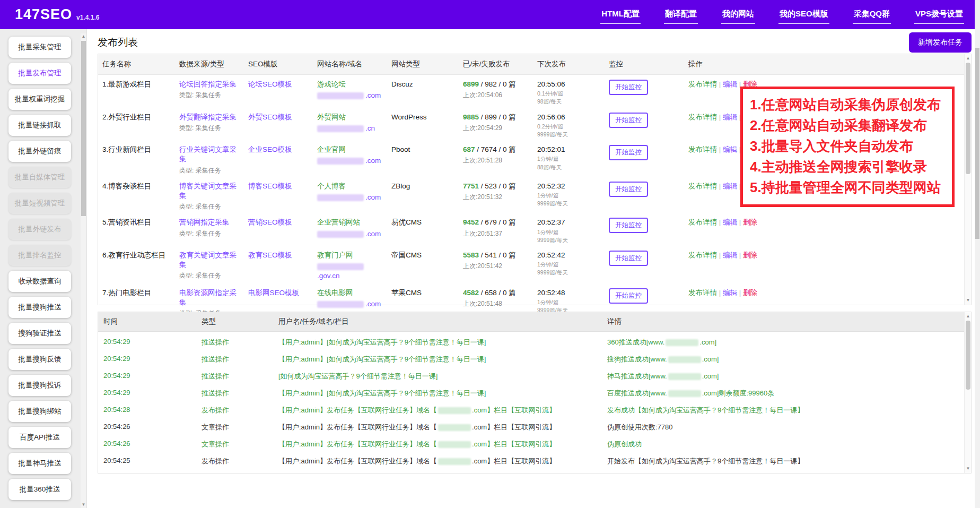 This screenshot has height=508, width=980. What do you see at coordinates (210, 222) in the screenshot?
I see `source-link: 营销网指定采集` at bounding box center [210, 222].